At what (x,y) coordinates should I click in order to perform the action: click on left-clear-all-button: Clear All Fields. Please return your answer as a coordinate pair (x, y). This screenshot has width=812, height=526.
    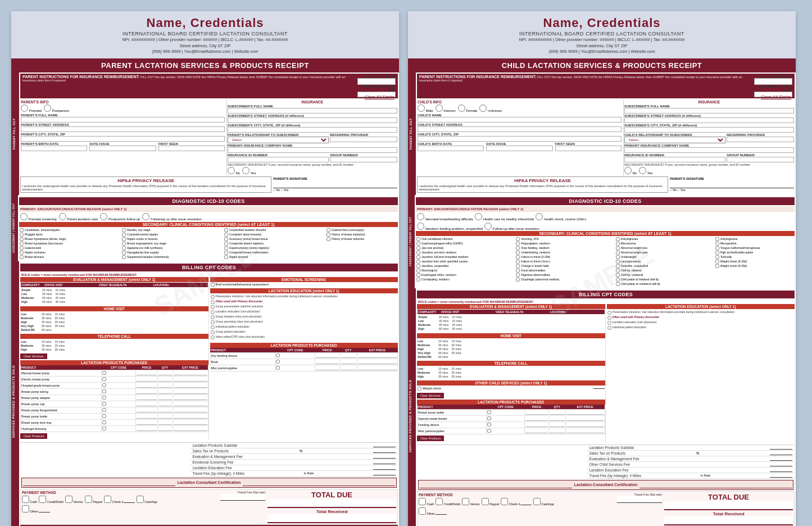
    Looking at the image, I should click on (380, 97).